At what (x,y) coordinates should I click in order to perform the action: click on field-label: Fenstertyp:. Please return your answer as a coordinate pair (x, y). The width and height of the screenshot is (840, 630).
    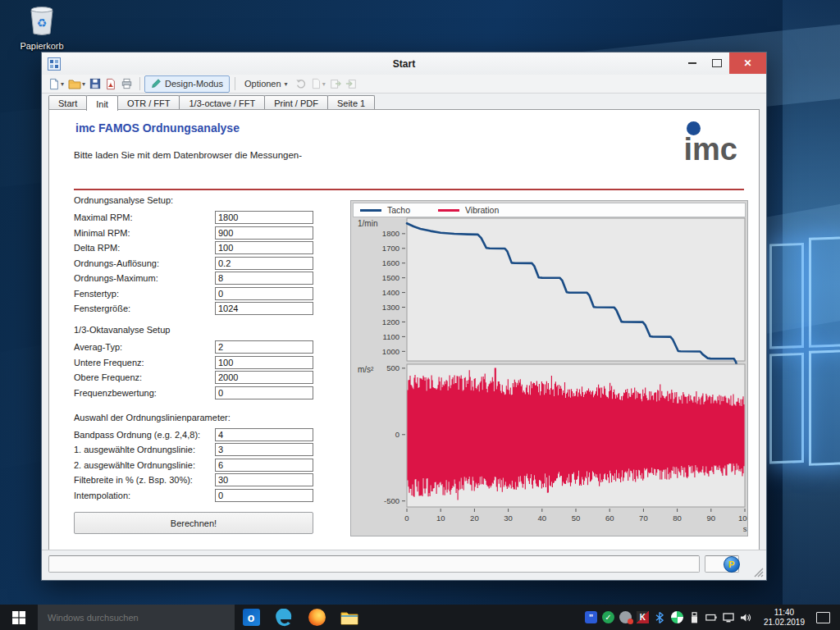
    Looking at the image, I should click on (144, 294).